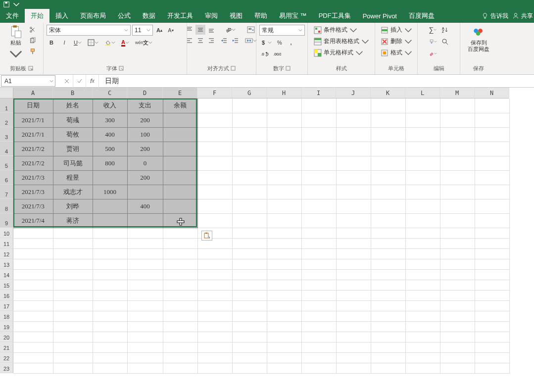  Describe the element at coordinates (51, 43) in the screenshot. I see `bold-button: B` at that location.